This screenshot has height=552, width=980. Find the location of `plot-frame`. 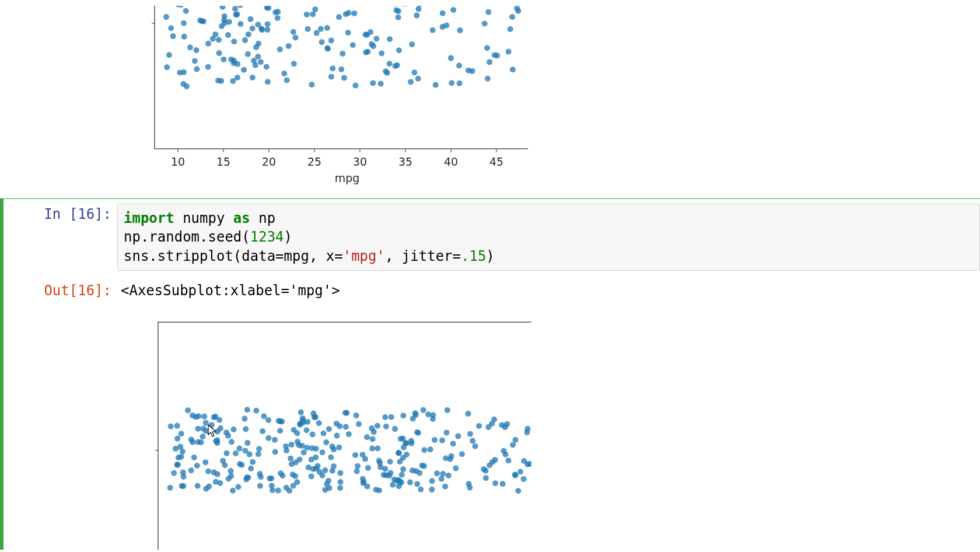

plot-frame is located at coordinates (341, 77).